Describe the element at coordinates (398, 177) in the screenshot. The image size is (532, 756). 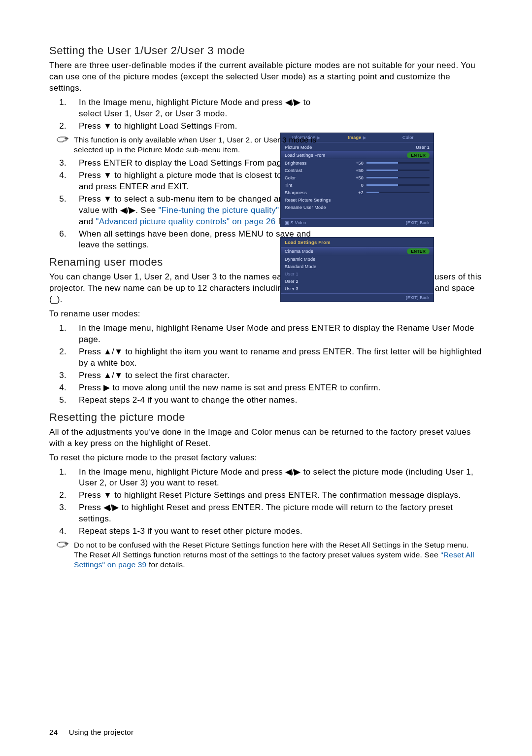
I see `color-slider` at that location.